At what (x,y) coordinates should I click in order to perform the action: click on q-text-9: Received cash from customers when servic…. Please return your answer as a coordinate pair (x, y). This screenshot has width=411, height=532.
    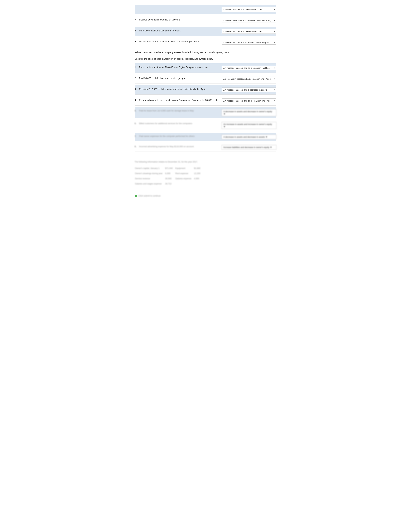
    Looking at the image, I should click on (180, 42).